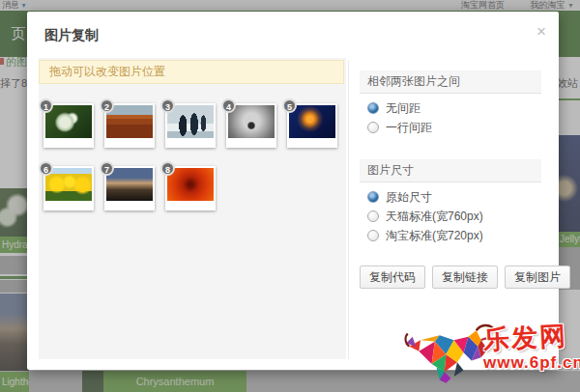 This screenshot has width=580, height=392. What do you see at coordinates (168, 106) in the screenshot?
I see `order-badge: 3` at bounding box center [168, 106].